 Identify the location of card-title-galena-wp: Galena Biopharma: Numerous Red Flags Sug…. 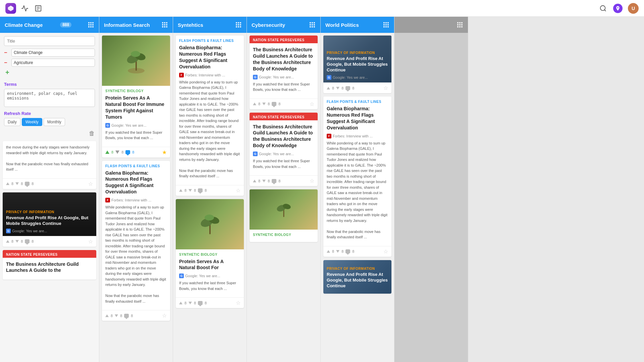
(358, 118).